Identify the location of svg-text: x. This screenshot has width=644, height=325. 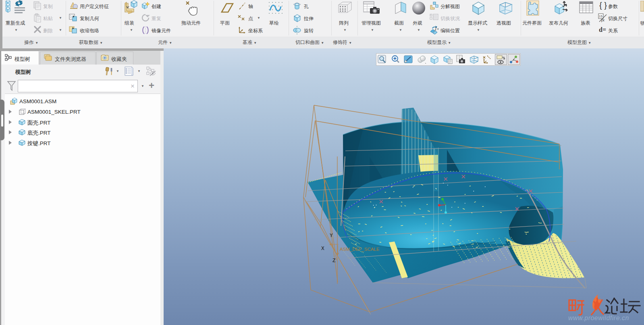
(438, 29).